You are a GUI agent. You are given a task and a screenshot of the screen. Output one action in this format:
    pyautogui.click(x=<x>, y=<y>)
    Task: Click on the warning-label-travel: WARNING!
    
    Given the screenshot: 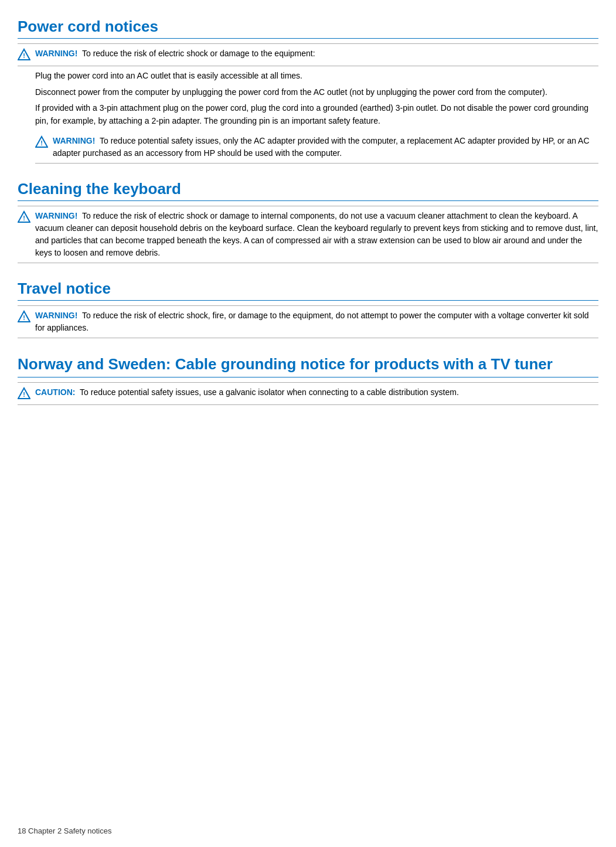 What is the action you would take?
    pyautogui.click(x=56, y=315)
    